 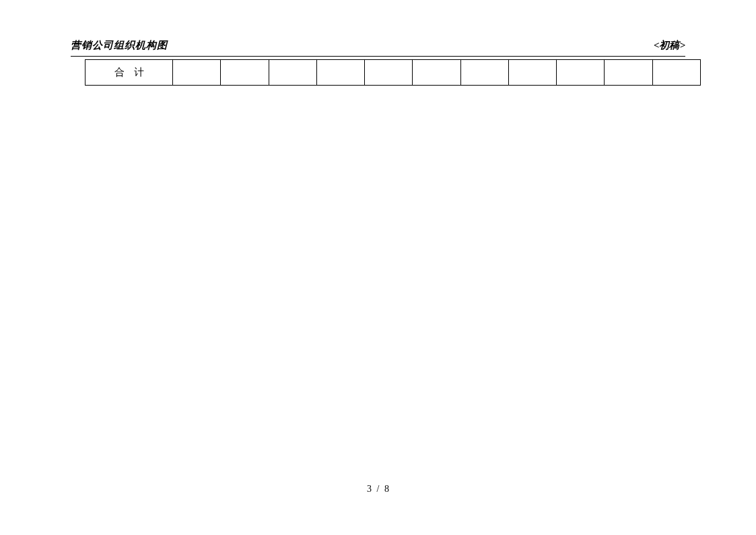 What do you see at coordinates (393, 73) in the screenshot?
I see `table-row: 合计` at bounding box center [393, 73].